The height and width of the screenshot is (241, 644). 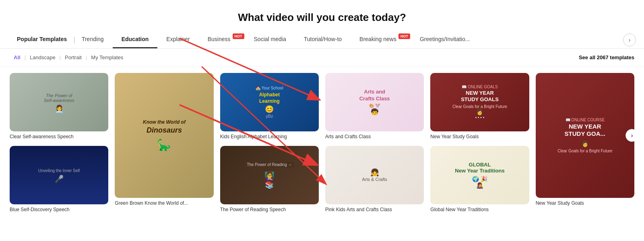 I want to click on filter-all: All, so click(x=17, y=57).